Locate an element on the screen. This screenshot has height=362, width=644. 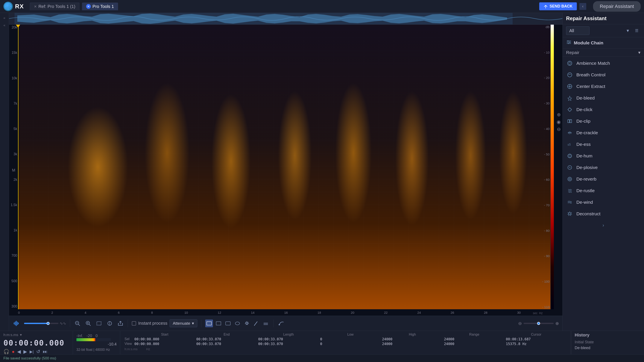
de-hum-label: De-hum is located at coordinates (584, 156).